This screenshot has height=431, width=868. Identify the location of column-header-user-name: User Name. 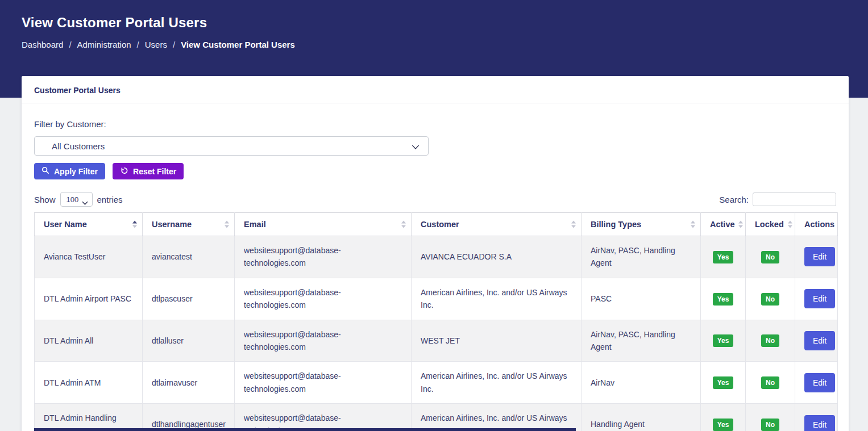
(89, 225).